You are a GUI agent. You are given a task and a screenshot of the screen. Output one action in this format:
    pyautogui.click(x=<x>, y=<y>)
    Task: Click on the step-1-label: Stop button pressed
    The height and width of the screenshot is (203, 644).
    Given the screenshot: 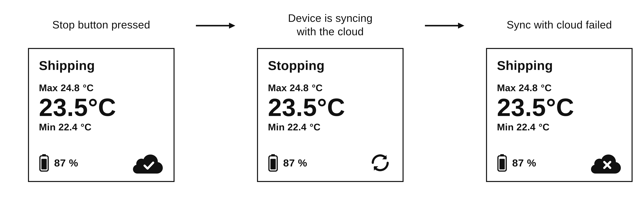 What is the action you would take?
    pyautogui.click(x=101, y=25)
    